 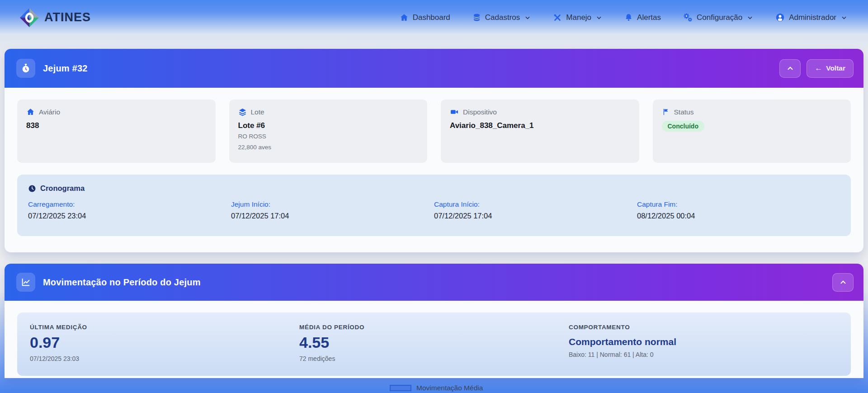 I want to click on tile-label-text: Status, so click(x=684, y=112).